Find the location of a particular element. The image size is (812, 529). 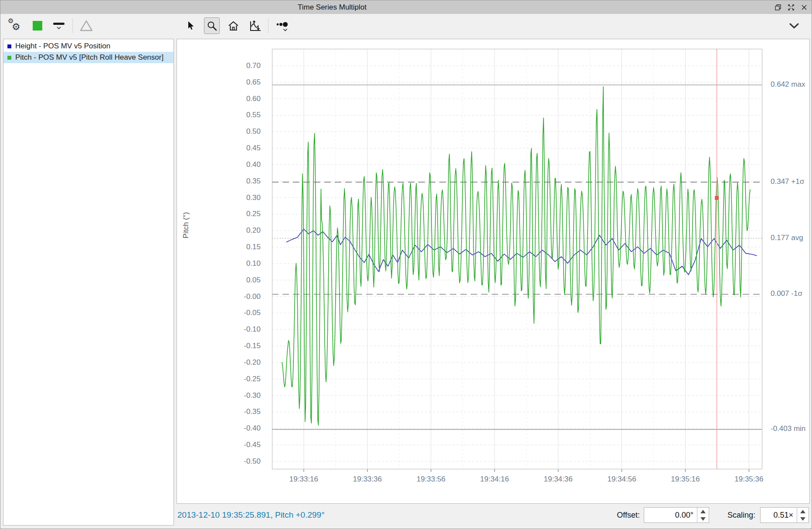

marker-shape-icon is located at coordinates (86, 26).